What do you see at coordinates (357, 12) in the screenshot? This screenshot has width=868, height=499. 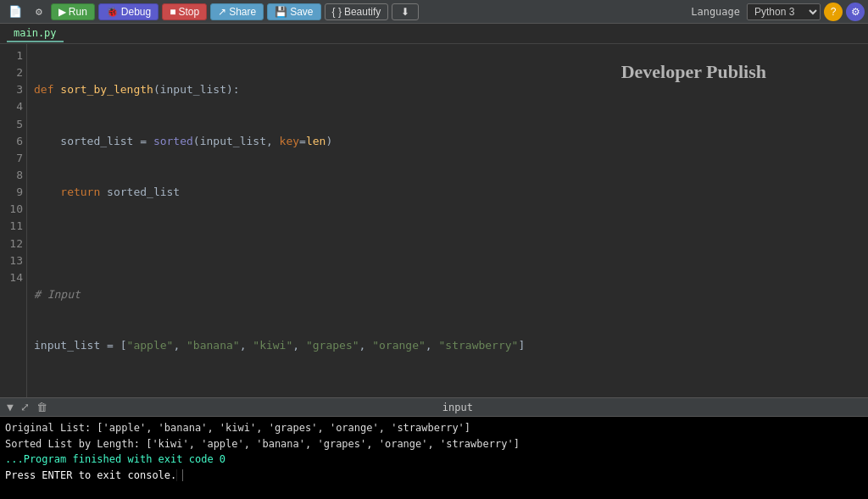 I see `beautify-button: { } Beautify` at bounding box center [357, 12].